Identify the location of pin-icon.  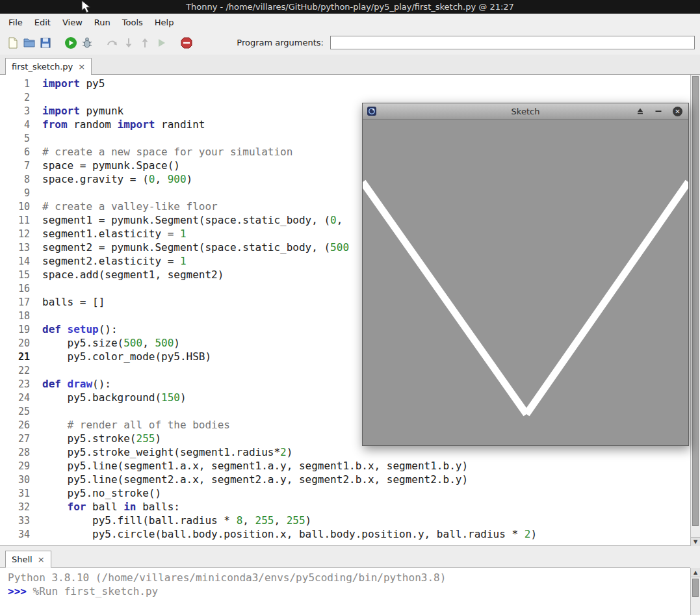
(640, 111).